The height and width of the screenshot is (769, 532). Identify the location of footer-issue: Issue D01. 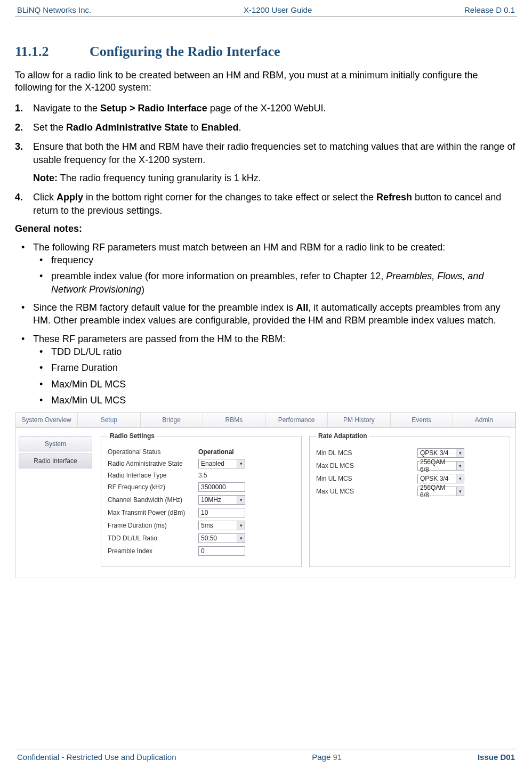
(496, 757).